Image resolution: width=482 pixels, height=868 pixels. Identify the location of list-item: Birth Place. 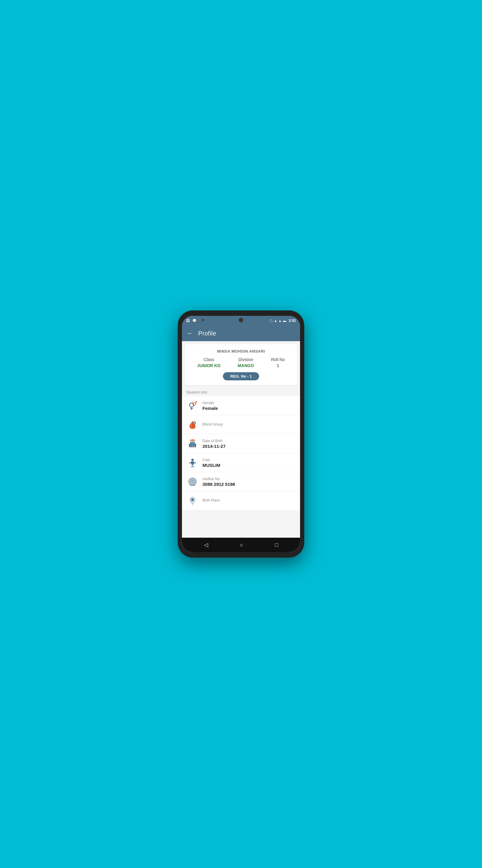
(241, 501).